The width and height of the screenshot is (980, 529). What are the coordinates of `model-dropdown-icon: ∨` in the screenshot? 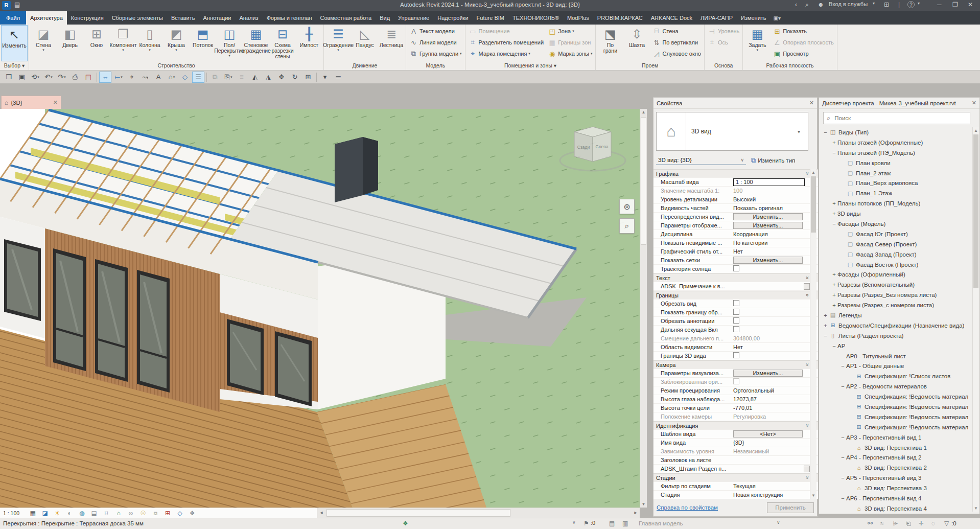 It's located at (779, 522).